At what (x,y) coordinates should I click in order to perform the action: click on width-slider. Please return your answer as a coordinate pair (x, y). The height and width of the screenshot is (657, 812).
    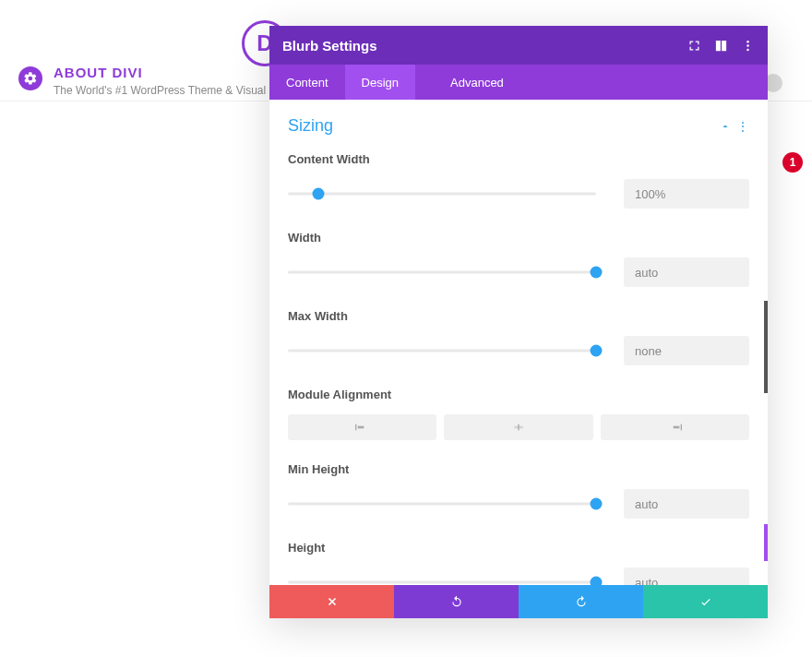
    Looking at the image, I should click on (442, 272).